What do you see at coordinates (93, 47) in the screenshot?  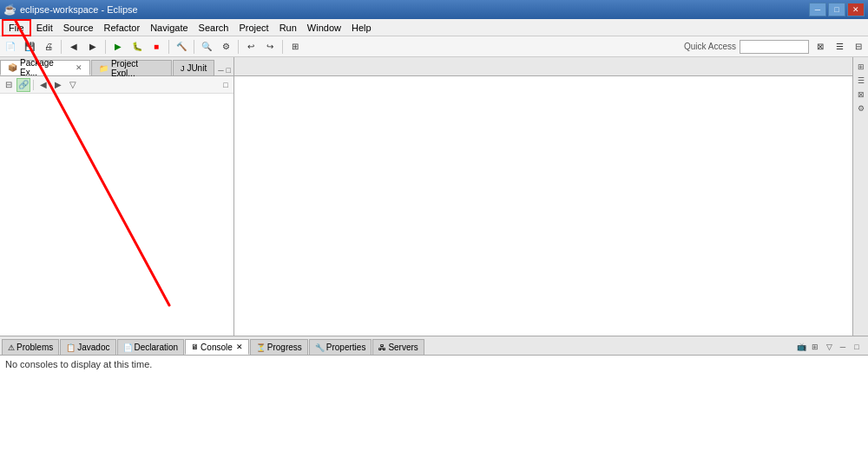 I see `tb-next-button: ▶` at bounding box center [93, 47].